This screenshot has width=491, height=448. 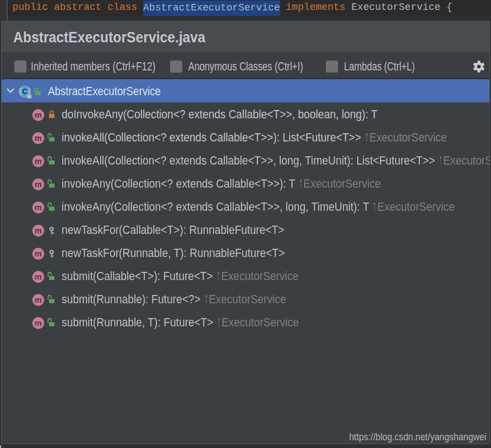 What do you see at coordinates (25, 91) in the screenshot?
I see `svg-text: C` at bounding box center [25, 91].